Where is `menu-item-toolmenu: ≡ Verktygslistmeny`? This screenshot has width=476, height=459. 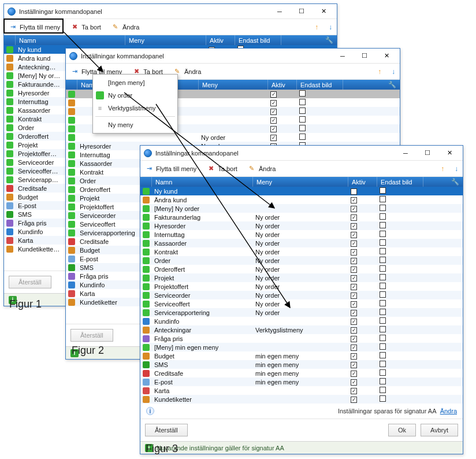
menu-item-toolmenu: ≡ Verktygslistmeny is located at coordinates (135, 108).